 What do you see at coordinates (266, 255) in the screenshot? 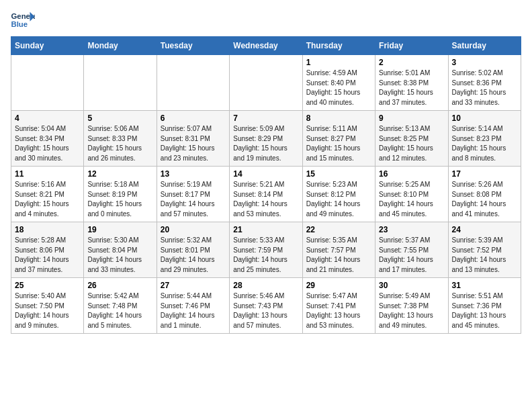
I see `day-info: Sunrise: 5:33 AM Sunset: 7:59 PM Dayligh…` at bounding box center [266, 255].